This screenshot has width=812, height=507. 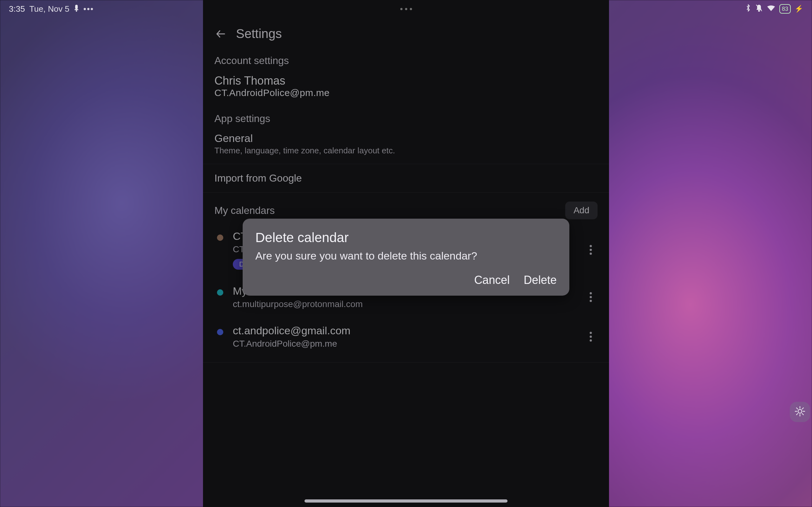 What do you see at coordinates (406, 257) in the screenshot?
I see `delete-calendar-dialog: Delete calendar Are you sure you want to…` at bounding box center [406, 257].